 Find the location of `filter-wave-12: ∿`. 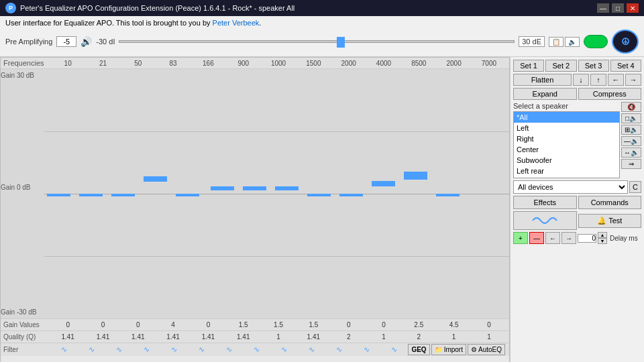

filter-wave-12: ∿ is located at coordinates (394, 350).